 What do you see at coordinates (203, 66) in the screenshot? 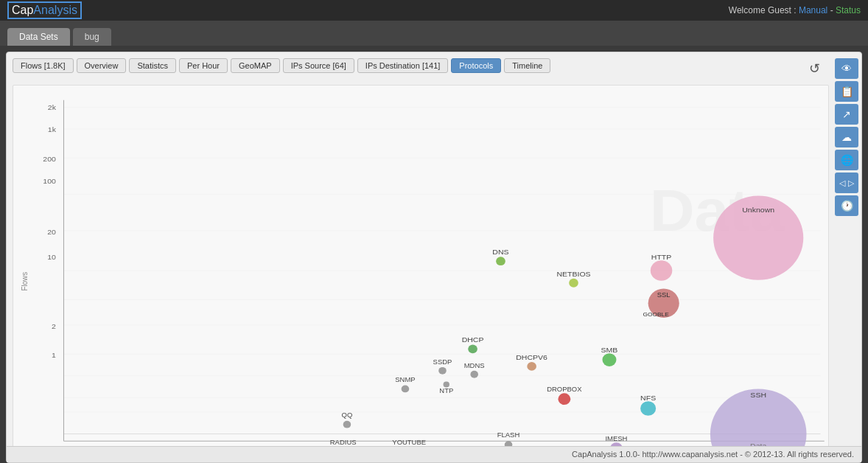
I see `tab-perhour: Per Hour` at bounding box center [203, 66].